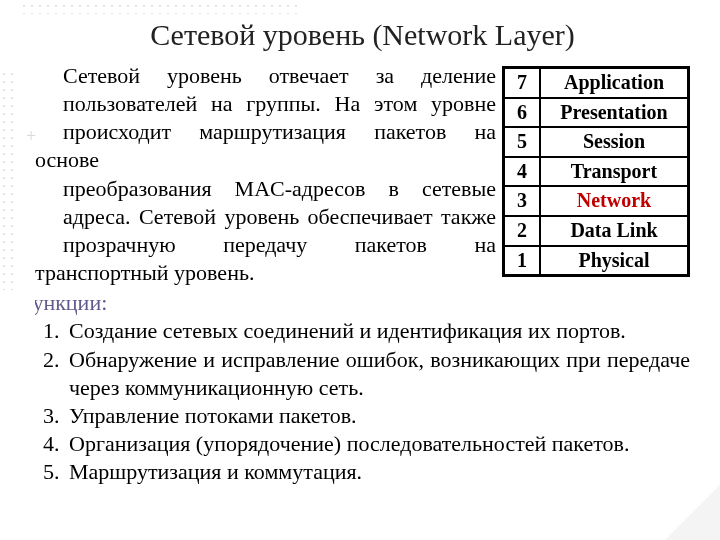 This screenshot has width=720, height=540. I want to click on osi-layer-number: 6, so click(522, 113).